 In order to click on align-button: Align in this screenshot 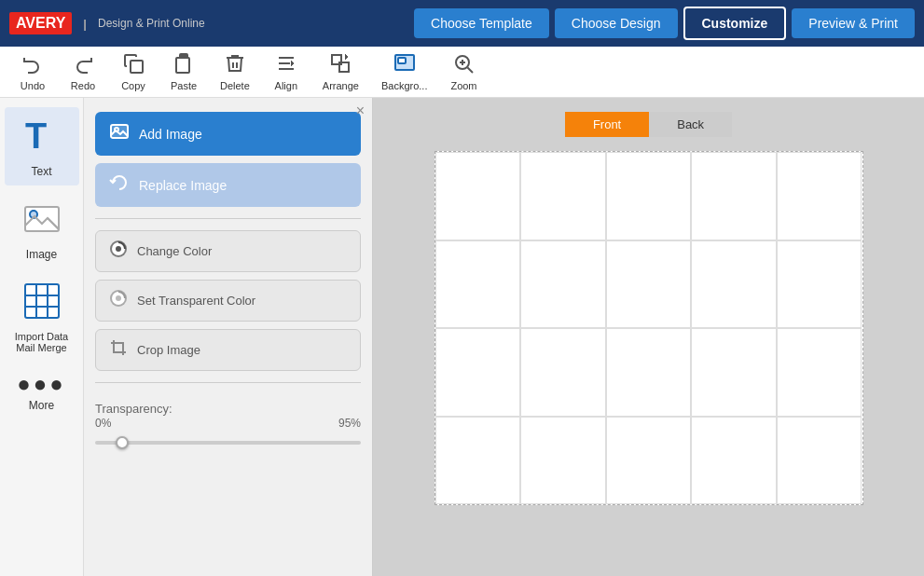, I will do `click(286, 72)`.